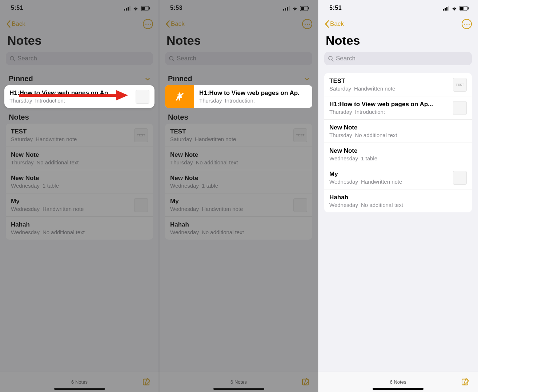  I want to click on chevron-down-icon, so click(148, 79).